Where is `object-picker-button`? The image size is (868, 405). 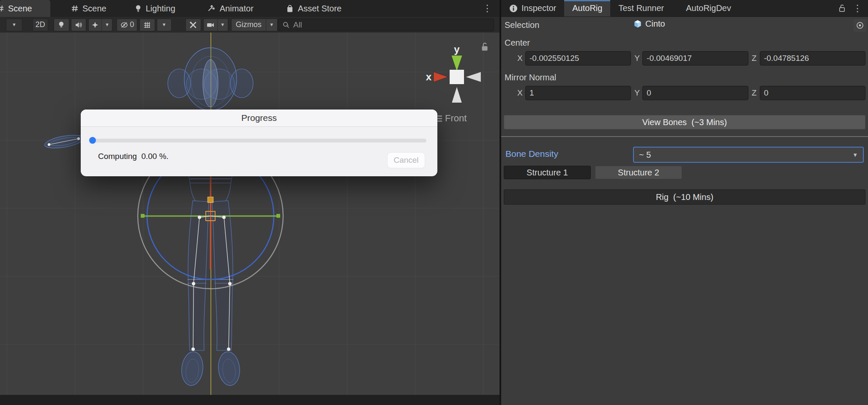 object-picker-button is located at coordinates (860, 25).